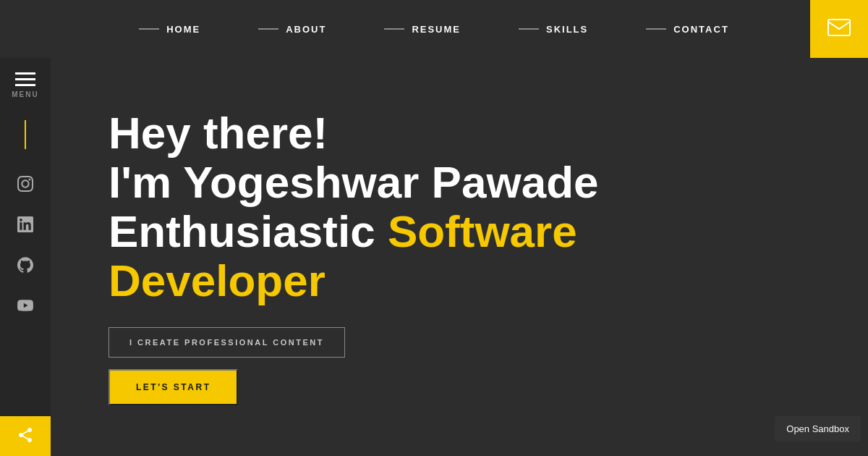 This screenshot has width=868, height=456. What do you see at coordinates (436, 29) in the screenshot?
I see `nav-label-resume: RESUME` at bounding box center [436, 29].